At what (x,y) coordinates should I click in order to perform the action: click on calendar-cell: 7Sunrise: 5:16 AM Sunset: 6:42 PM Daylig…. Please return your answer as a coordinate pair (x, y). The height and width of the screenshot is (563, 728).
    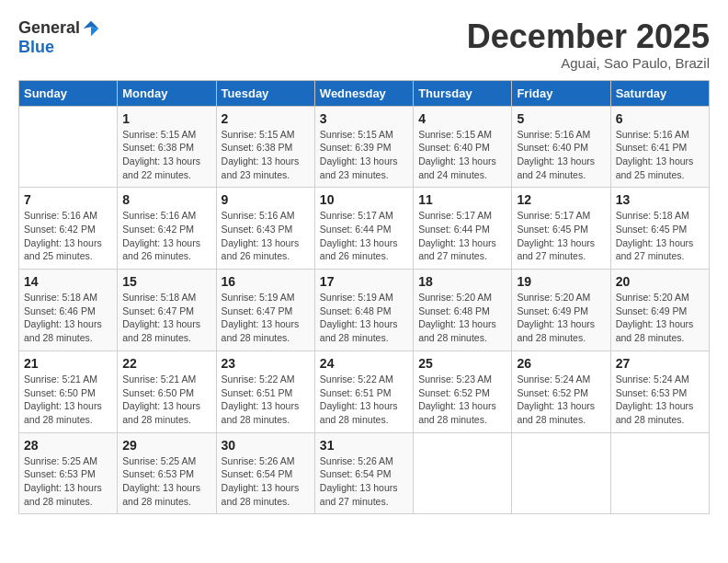
    Looking at the image, I should click on (68, 228).